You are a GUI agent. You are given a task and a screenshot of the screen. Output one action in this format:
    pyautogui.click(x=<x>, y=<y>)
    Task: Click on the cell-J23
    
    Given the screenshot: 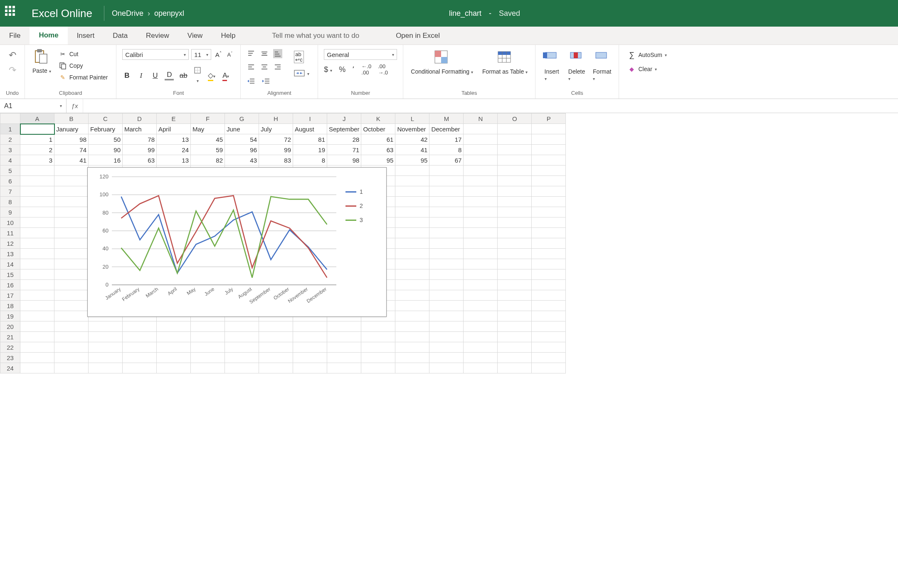 What is the action you would take?
    pyautogui.click(x=344, y=358)
    